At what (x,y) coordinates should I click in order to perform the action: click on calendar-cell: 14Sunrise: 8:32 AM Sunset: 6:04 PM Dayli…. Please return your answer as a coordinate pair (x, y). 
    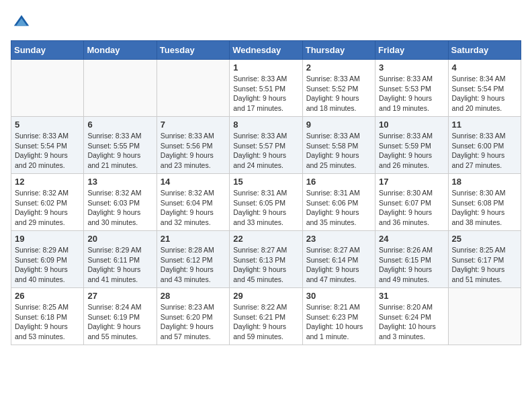
    Looking at the image, I should click on (193, 203).